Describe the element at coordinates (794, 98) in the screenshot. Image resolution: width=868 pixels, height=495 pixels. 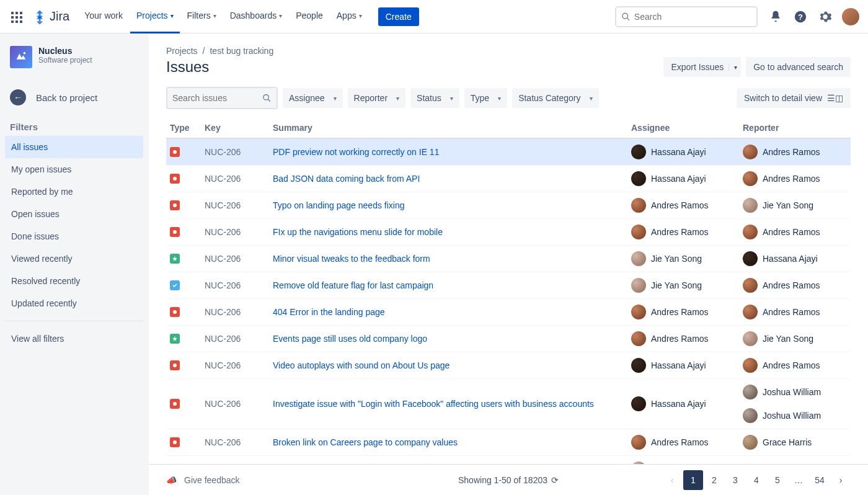
I see `switch-view-button: Switch to detail view ☰◫` at that location.